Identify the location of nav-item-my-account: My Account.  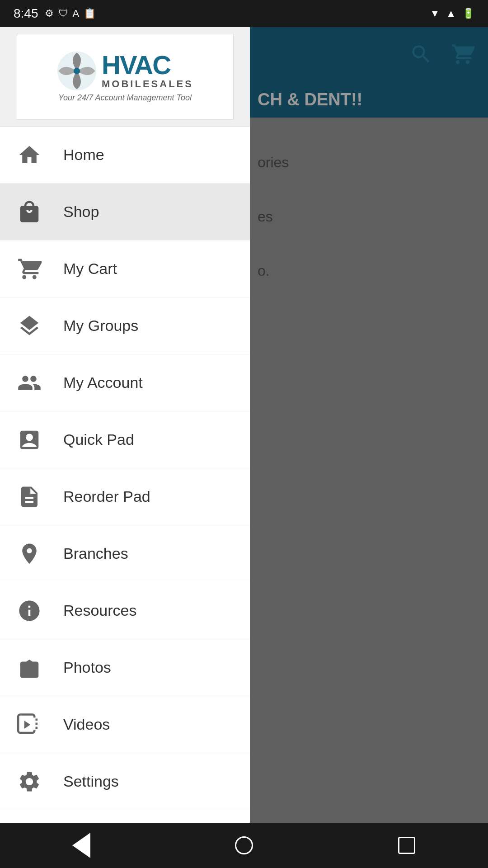
(125, 383).